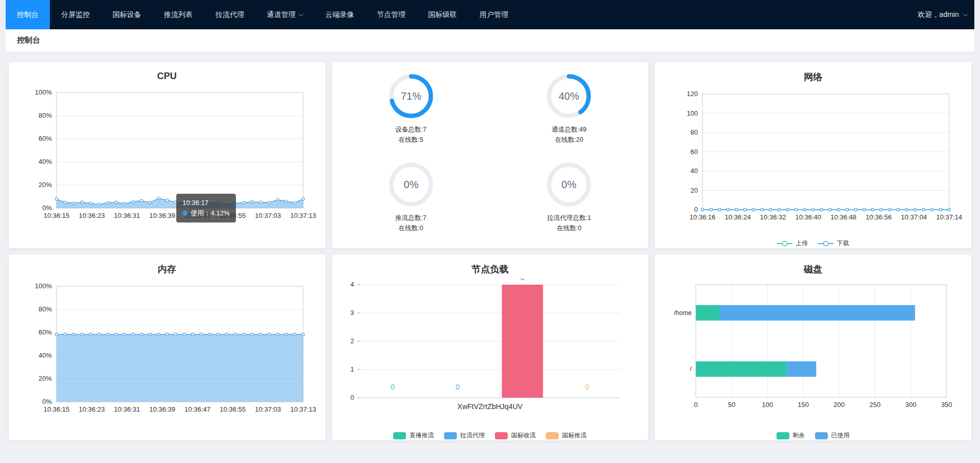 The image size is (980, 463). I want to click on svg-text: 100, so click(692, 113).